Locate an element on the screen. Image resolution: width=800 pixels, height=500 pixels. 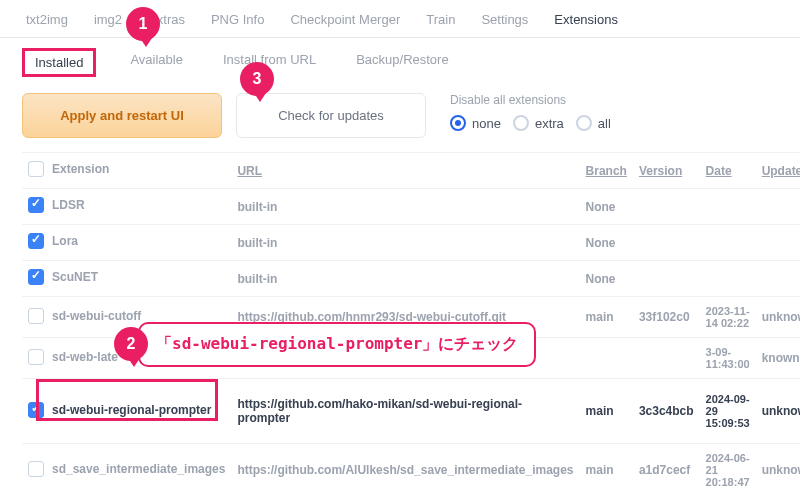
disable-title: Disable all extensions is located at coordinates (530, 100).